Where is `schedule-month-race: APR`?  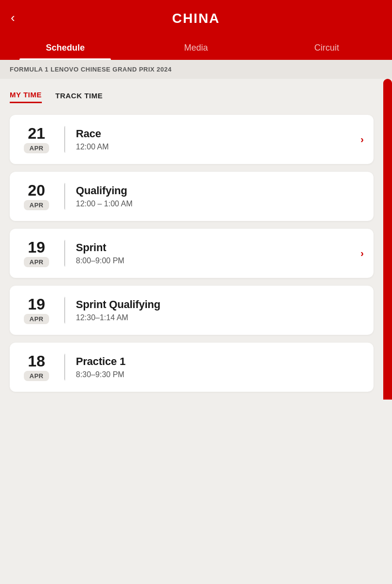
schedule-month-race: APR is located at coordinates (37, 148).